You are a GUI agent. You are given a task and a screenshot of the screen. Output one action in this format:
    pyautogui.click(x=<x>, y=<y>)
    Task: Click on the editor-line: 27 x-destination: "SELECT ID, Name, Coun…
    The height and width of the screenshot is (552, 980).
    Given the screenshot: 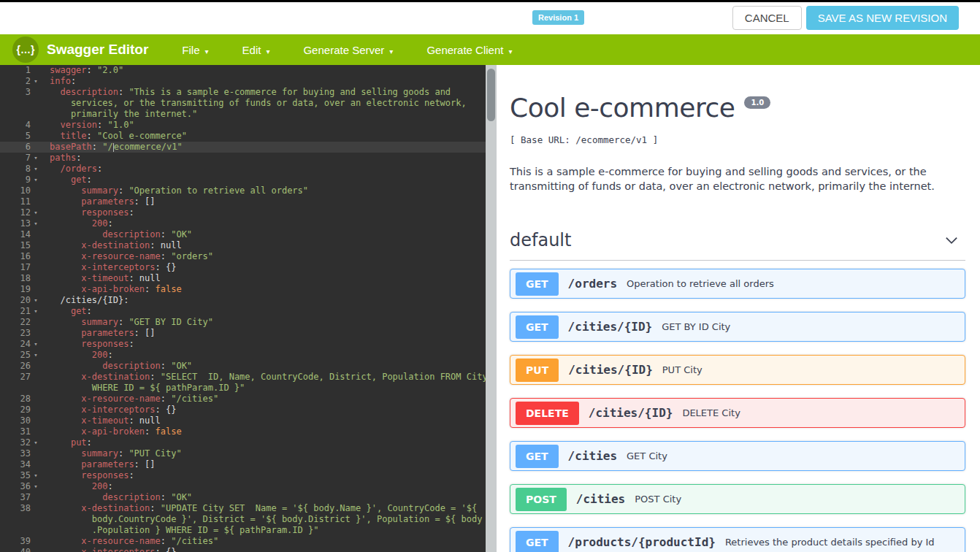 What is the action you would take?
    pyautogui.click(x=242, y=377)
    